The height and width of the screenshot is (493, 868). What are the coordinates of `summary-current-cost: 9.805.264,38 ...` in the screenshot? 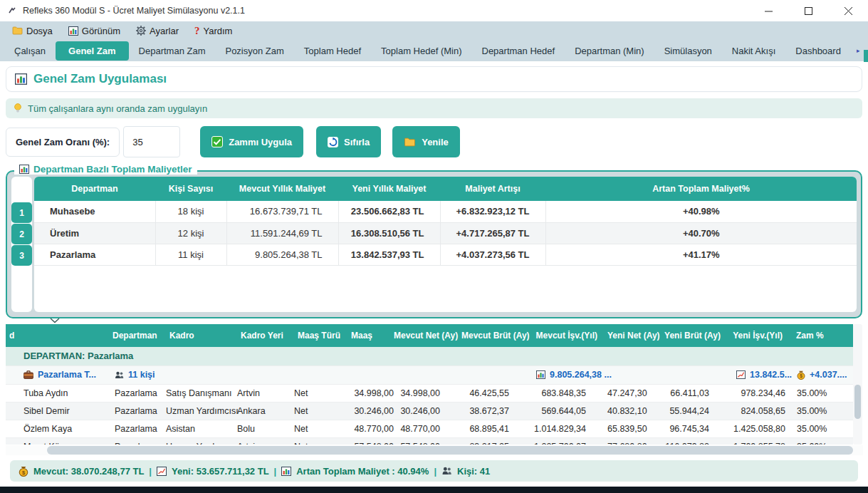 It's located at (581, 375).